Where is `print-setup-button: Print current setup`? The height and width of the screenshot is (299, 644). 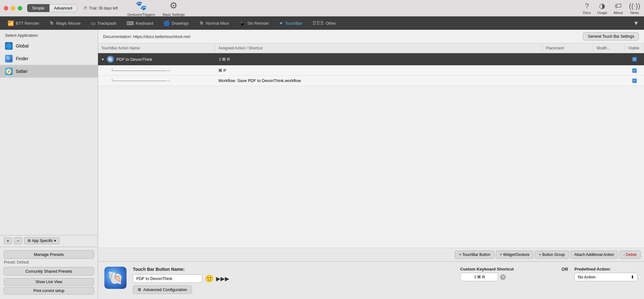
print-setup-button: Print current setup is located at coordinates (49, 291).